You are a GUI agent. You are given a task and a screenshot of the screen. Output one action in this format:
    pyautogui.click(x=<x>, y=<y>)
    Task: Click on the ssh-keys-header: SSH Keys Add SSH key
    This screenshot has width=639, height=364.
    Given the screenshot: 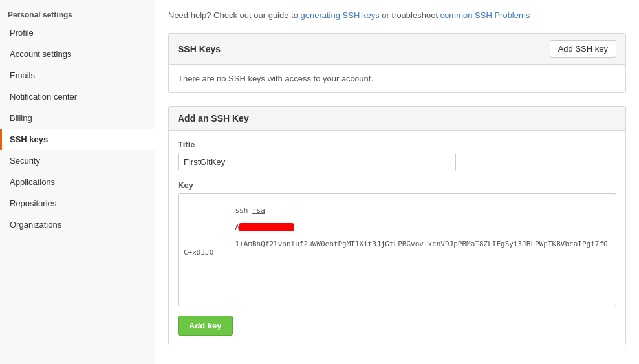 What is the action you would take?
    pyautogui.click(x=397, y=49)
    